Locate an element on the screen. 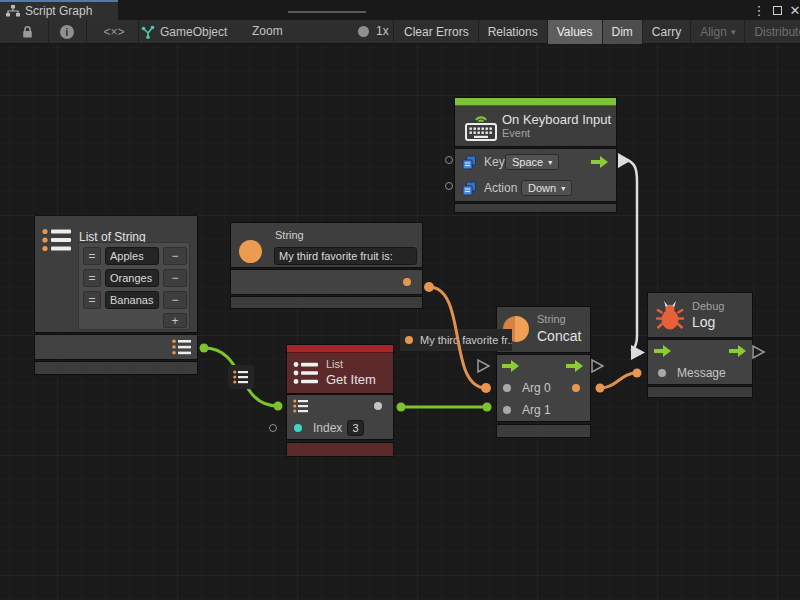 Image resolution: width=800 pixels, height=600 pixels. maximize-icon is located at coordinates (778, 10).